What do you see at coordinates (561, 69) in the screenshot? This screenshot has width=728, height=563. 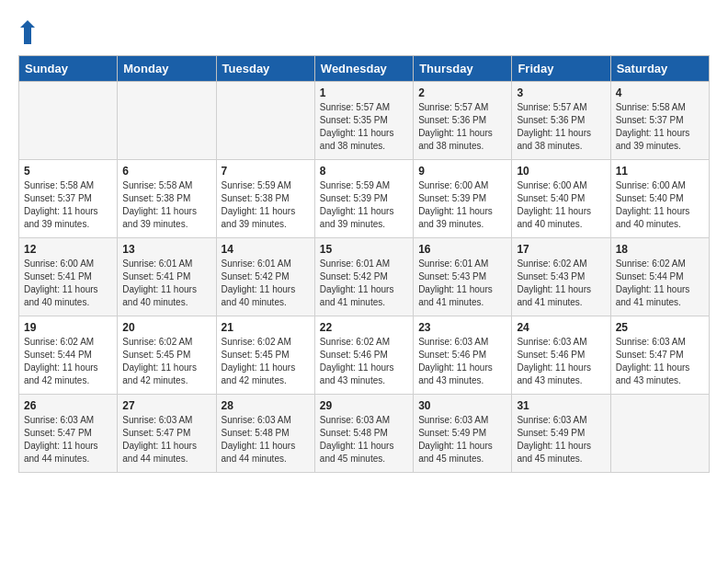 I see `calendar-header-friday: Friday` at bounding box center [561, 69].